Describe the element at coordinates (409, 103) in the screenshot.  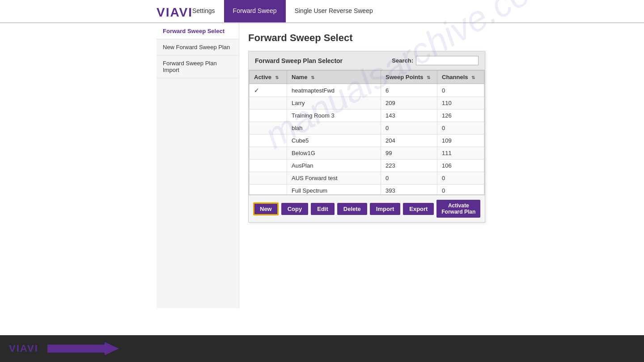
I see `cell-sweep-points: 209` at that location.